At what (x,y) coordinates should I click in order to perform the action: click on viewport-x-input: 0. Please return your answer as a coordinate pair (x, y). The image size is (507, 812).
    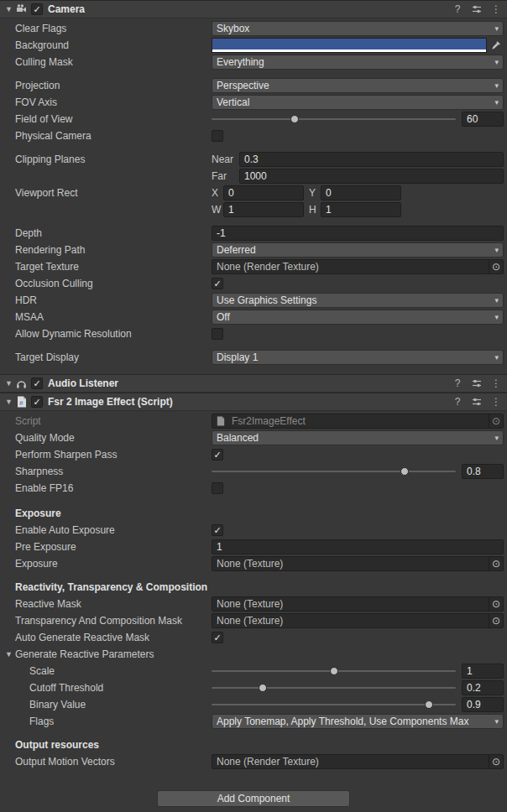
    Looking at the image, I should click on (264, 193).